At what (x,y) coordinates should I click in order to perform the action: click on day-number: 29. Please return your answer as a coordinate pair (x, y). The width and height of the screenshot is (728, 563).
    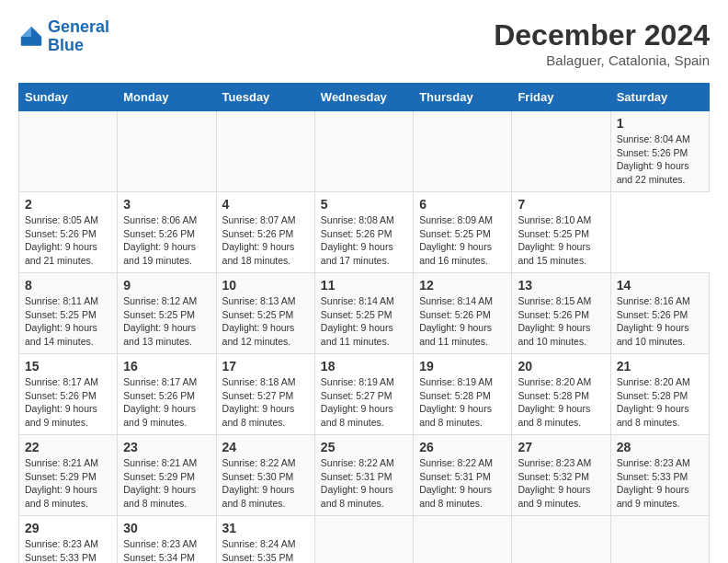
    Looking at the image, I should click on (68, 528).